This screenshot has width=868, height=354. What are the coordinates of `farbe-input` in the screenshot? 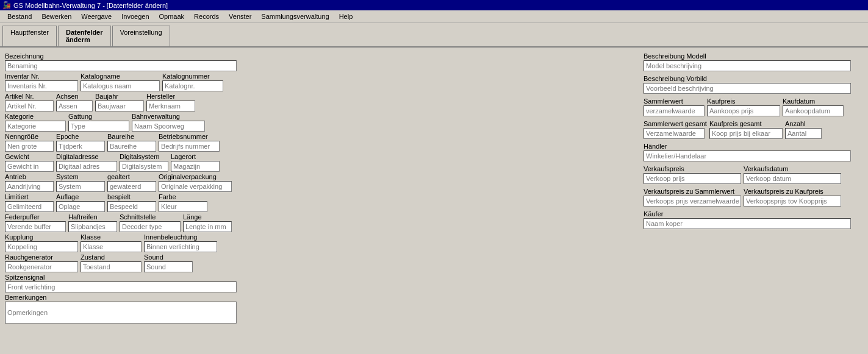 It's located at (183, 207).